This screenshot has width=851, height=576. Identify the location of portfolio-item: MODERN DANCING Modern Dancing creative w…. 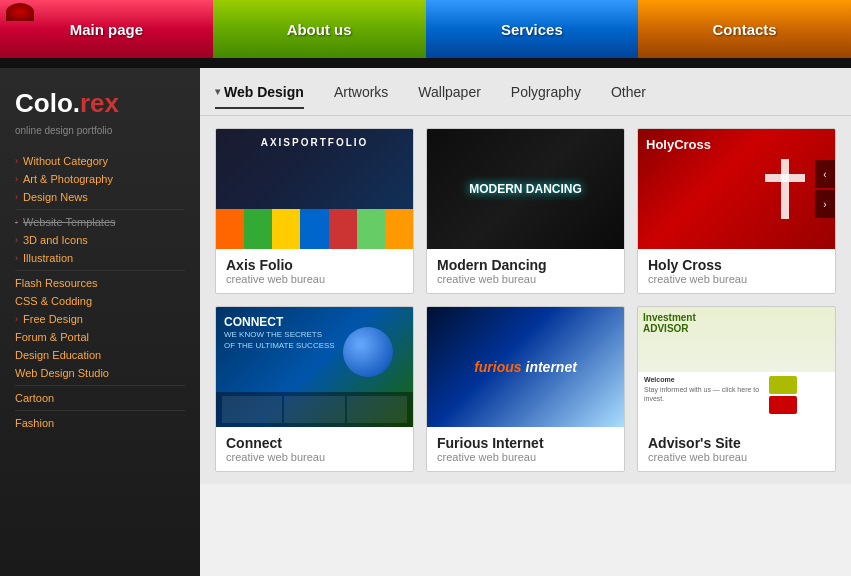
(526, 211).